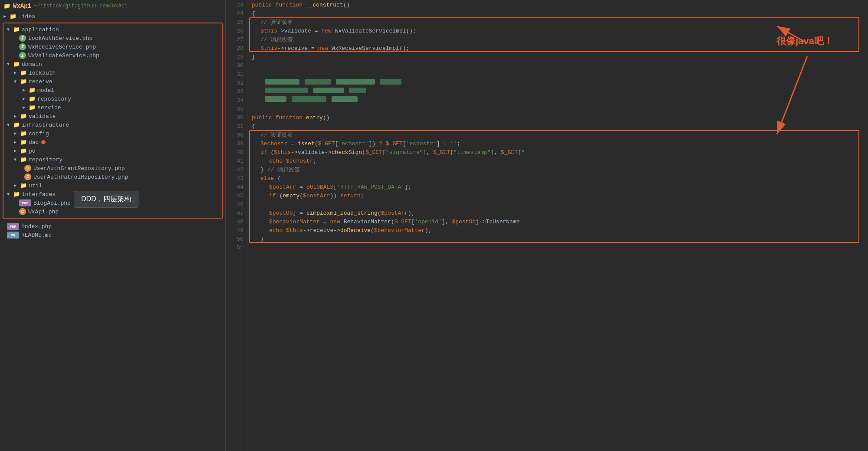 This screenshot has width=868, height=451. Describe the element at coordinates (113, 64) in the screenshot. I see `tree-item-domain: ▼ 📁 domain` at that location.